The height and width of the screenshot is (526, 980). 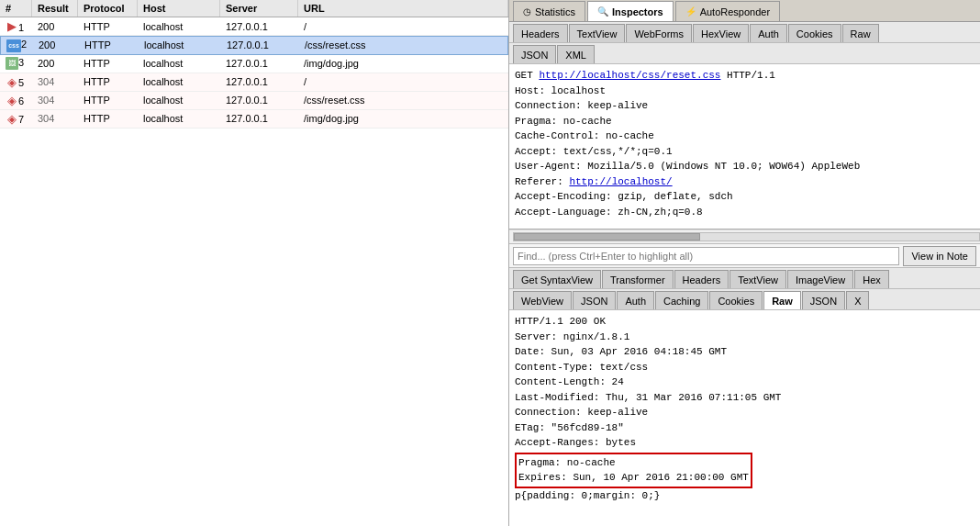 I want to click on cell-num: 🖼3, so click(x=17, y=64).